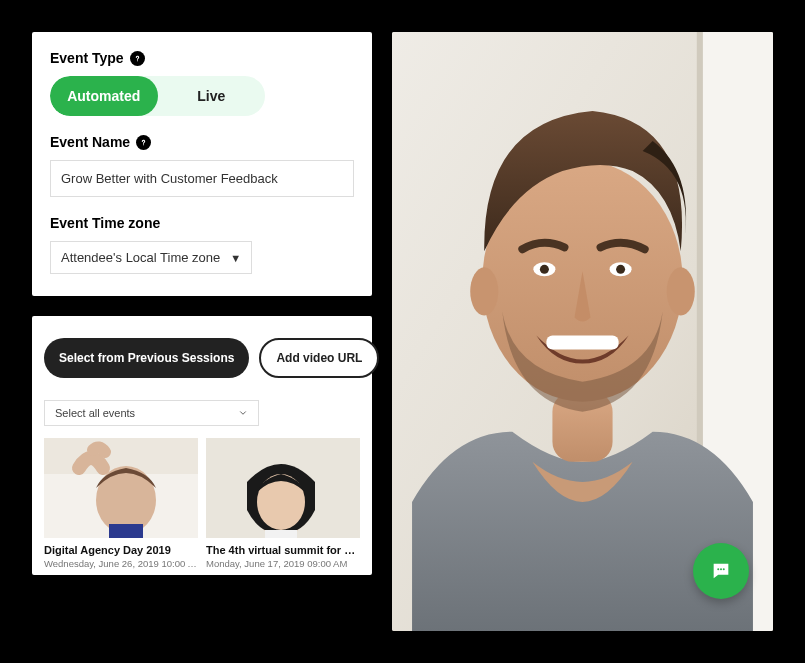  What do you see at coordinates (202, 142) in the screenshot?
I see `event-name-label: Event Name` at bounding box center [202, 142].